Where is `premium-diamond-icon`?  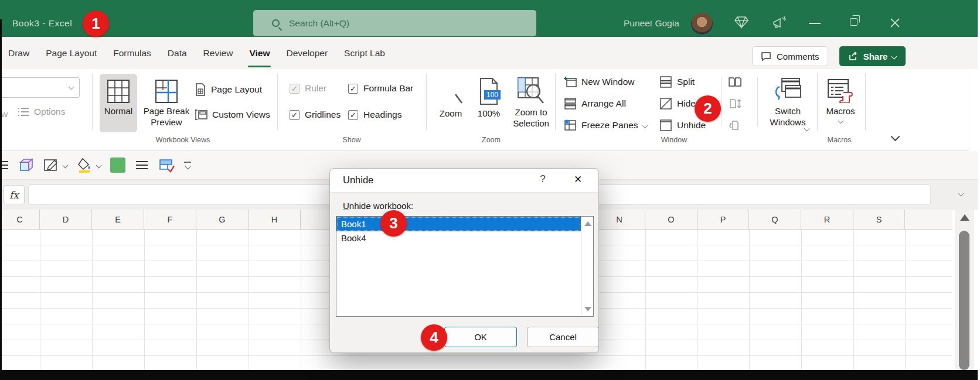
premium-diamond-icon is located at coordinates (741, 22).